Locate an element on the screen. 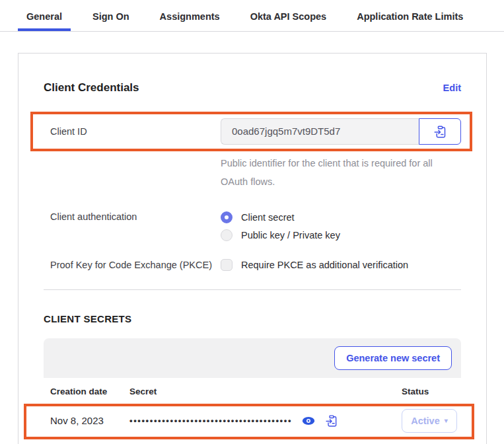 This screenshot has width=504, height=444. tab-general: General is located at coordinates (44, 21).